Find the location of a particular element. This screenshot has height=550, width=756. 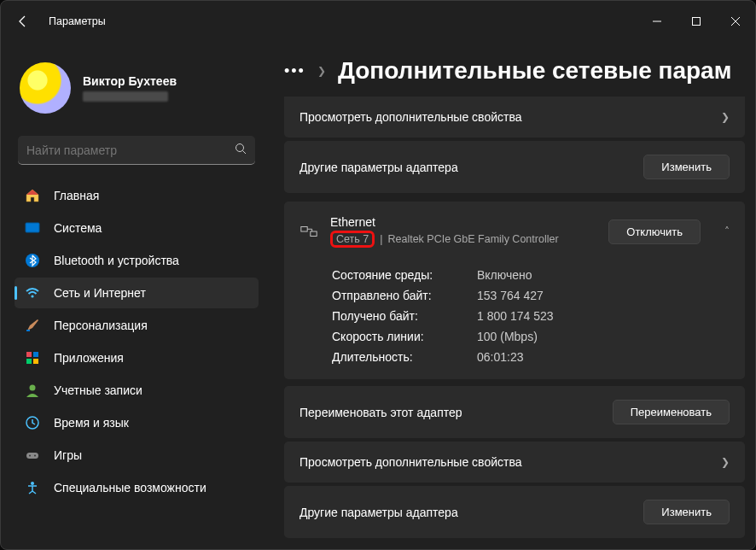

network-name-highlighted: Сеть 7 is located at coordinates (352, 239).